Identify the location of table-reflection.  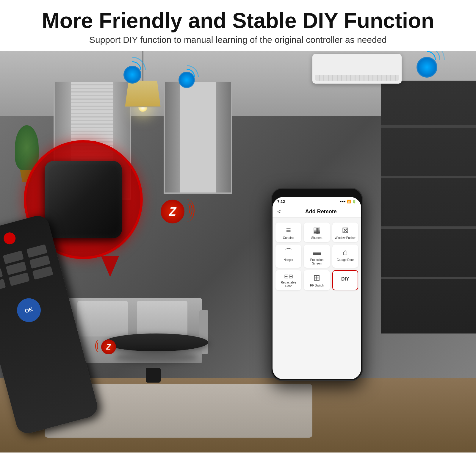
(156, 357).